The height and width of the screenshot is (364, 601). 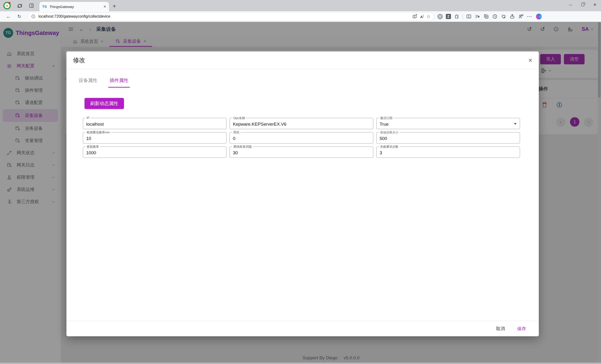 What do you see at coordinates (302, 328) in the screenshot?
I see `modal-footer: 取消 保存` at bounding box center [302, 328].